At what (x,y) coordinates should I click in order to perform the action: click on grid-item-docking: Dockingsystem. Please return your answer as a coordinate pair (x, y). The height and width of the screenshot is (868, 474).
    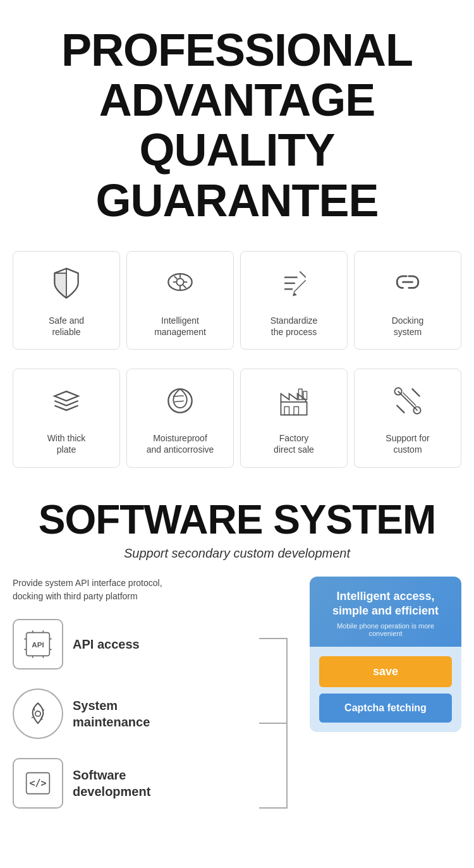
    Looking at the image, I should click on (408, 300).